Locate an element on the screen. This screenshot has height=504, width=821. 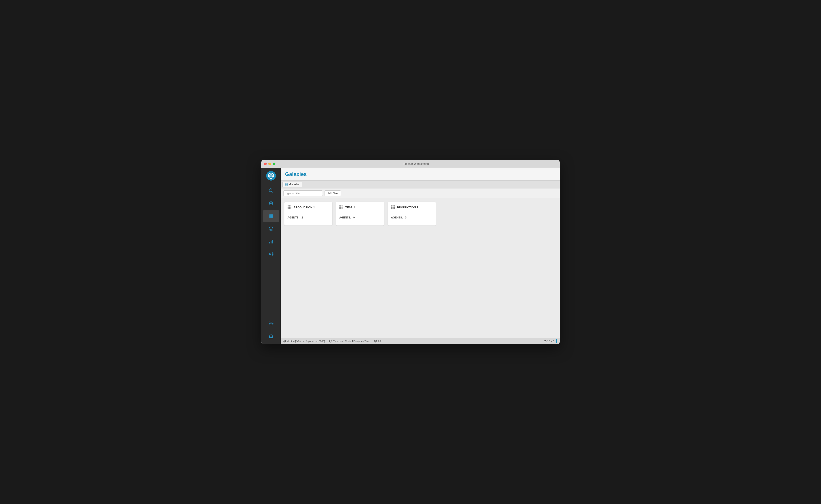
close-button is located at coordinates (265, 164).